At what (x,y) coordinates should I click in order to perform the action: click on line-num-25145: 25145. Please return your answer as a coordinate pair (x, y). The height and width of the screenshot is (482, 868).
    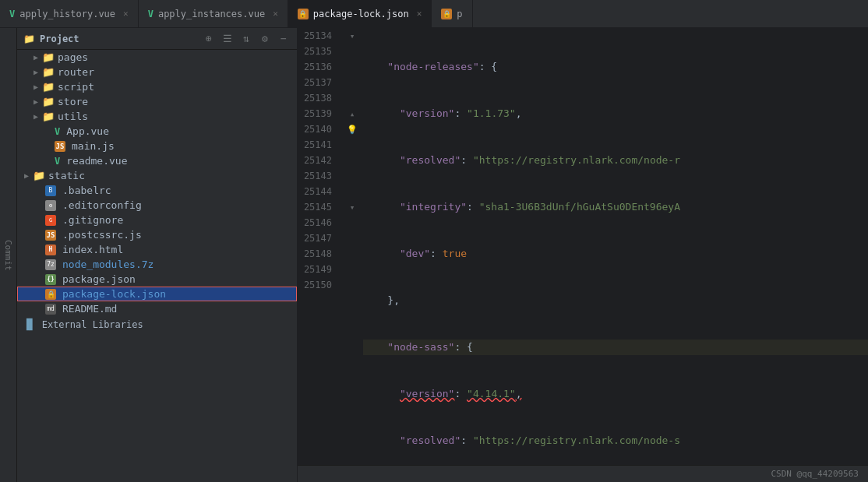
    Looking at the image, I should click on (318, 207).